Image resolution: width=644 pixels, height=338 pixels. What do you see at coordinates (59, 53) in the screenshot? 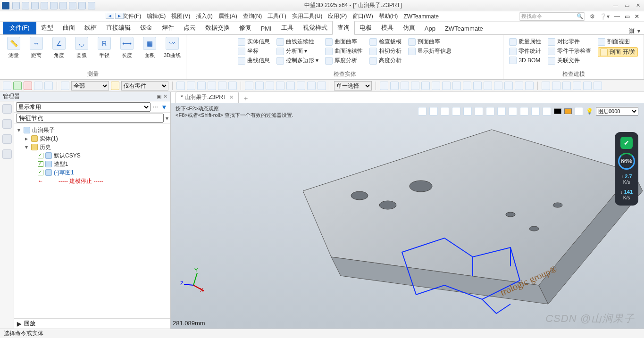
I see `btn-angle: ∠角度` at bounding box center [59, 53].